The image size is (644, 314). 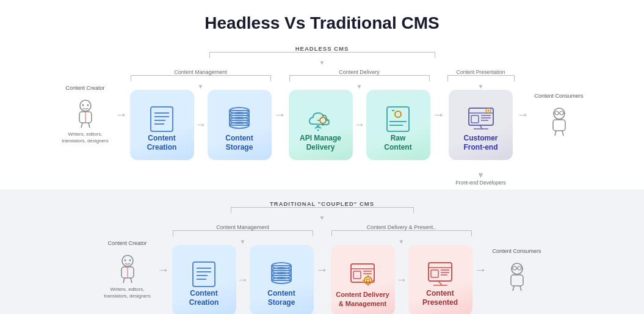 What do you see at coordinates (481, 115) in the screenshot?
I see `headless-presentation-group: Content Presentation` at bounding box center [481, 115].